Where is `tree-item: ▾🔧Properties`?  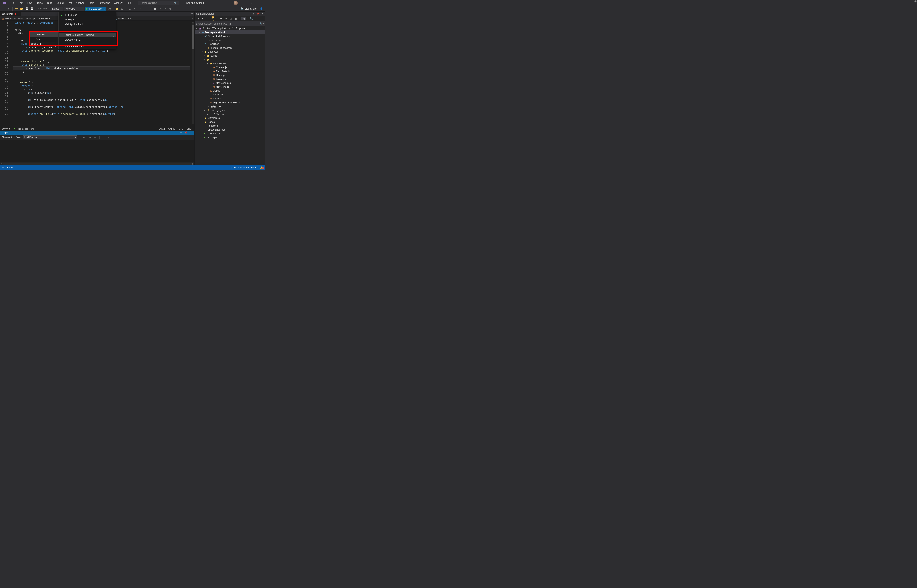 tree-item: ▾🔧Properties is located at coordinates (230, 44).